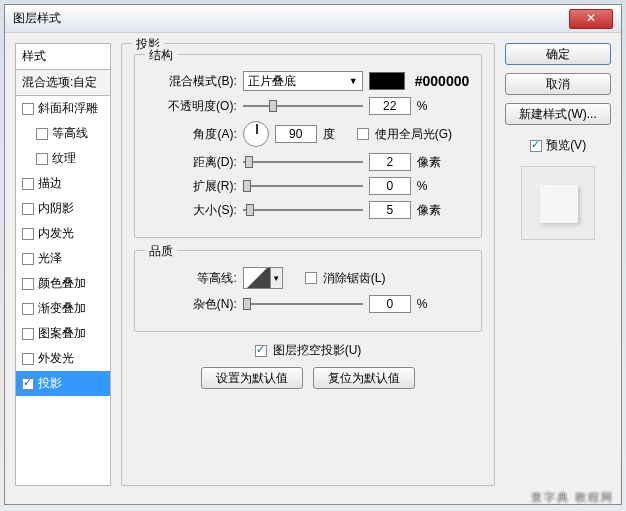 The width and height of the screenshot is (626, 511). What do you see at coordinates (63, 284) in the screenshot?
I see `sidebar-item-7: 颜色叠加` at bounding box center [63, 284].